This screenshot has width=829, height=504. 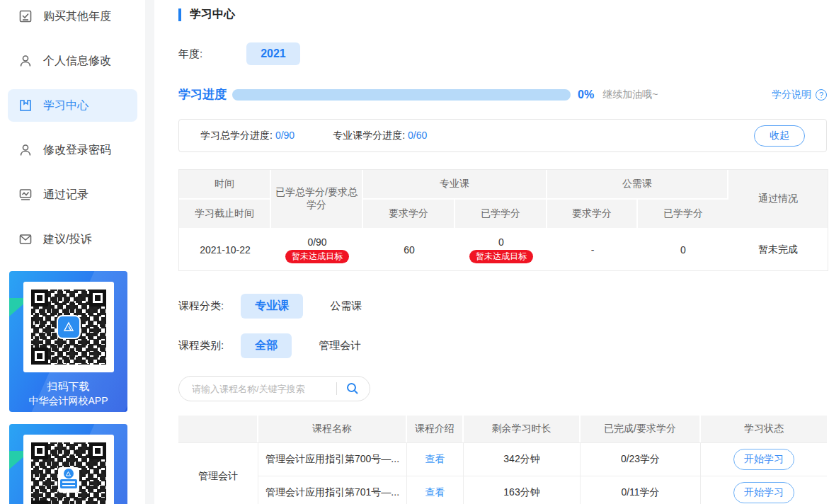 What do you see at coordinates (317, 250) in the screenshot?
I see `total-cell: 0/90 暂未达成目标` at bounding box center [317, 250].